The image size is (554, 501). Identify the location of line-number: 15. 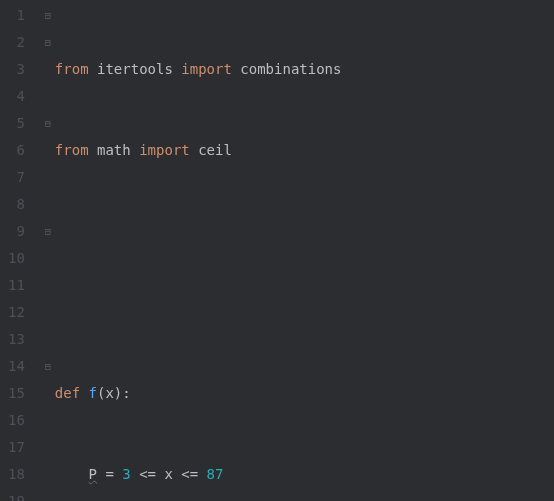
(16, 394).